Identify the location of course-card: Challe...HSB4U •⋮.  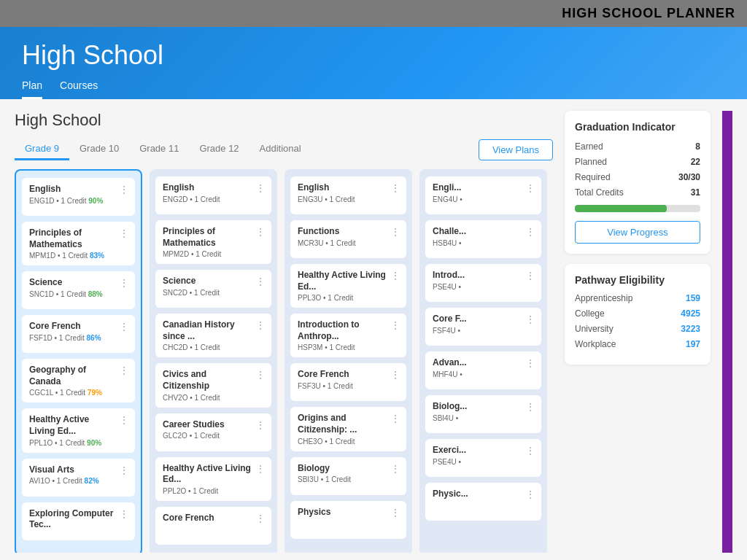
(483, 239).